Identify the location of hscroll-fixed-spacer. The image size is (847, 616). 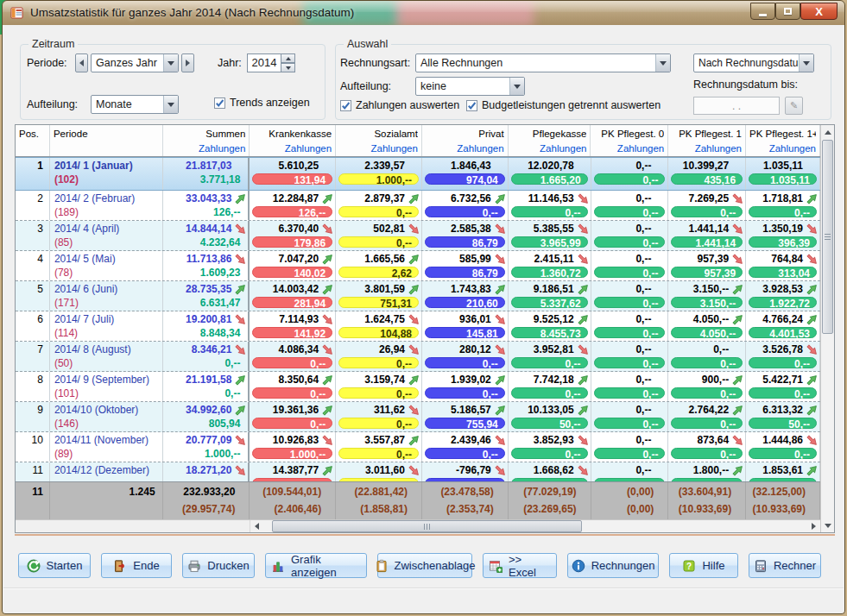
(133, 526).